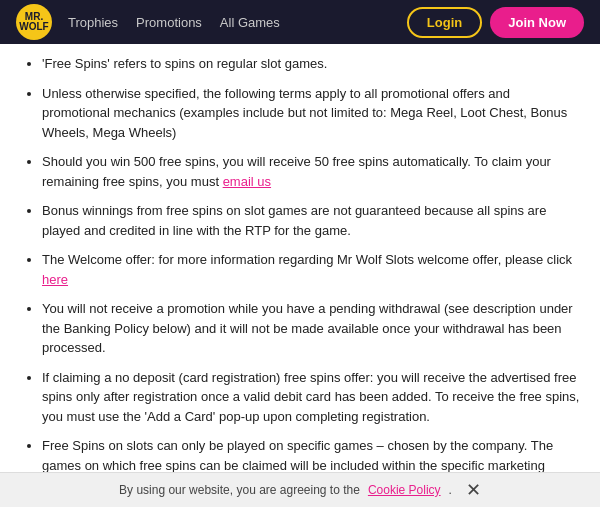  What do you see at coordinates (34, 22) in the screenshot?
I see `logo: MR.WOLF` at bounding box center [34, 22].